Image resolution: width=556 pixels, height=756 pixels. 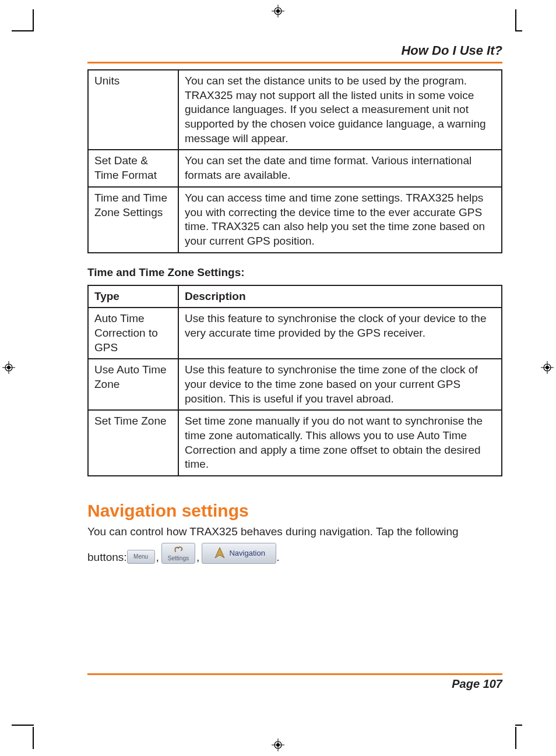 What do you see at coordinates (133, 443) in the screenshot?
I see `row-label: Set Time Zone` at bounding box center [133, 443].